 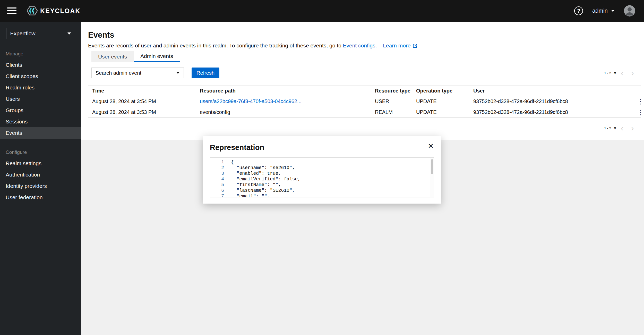 What do you see at coordinates (41, 175) in the screenshot?
I see `sidebar-item-authentication: Authentication` at bounding box center [41, 175].